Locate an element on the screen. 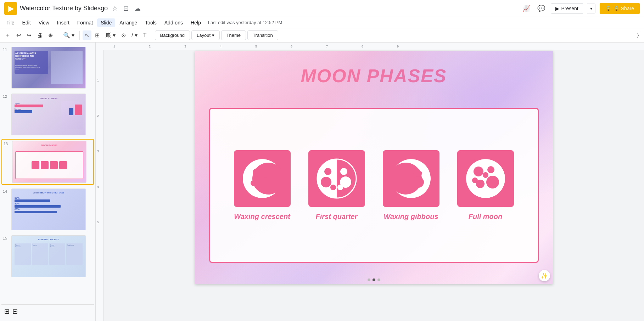 The height and width of the screenshot is (321, 644). slide-num-12: 12 is located at coordinates (6, 96).